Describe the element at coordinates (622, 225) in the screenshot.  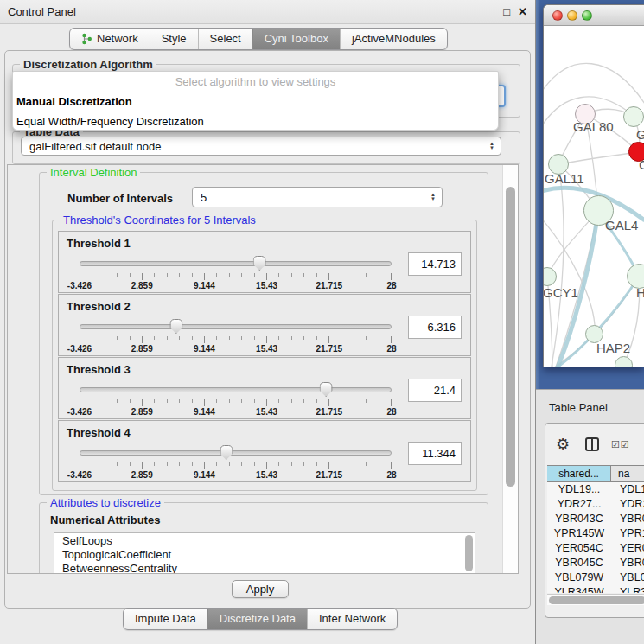
I see `network-node-label: GAL4` at that location.